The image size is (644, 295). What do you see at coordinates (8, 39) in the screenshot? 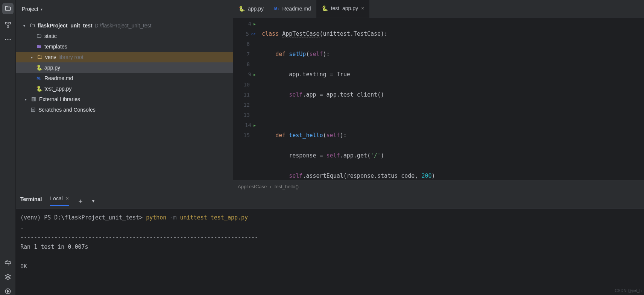
I see `more-icon: ⋯` at bounding box center [8, 39].